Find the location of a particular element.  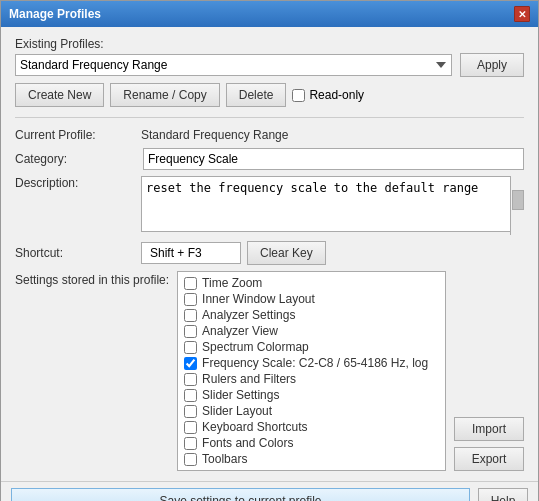

checkbox-fonts_and_colors is located at coordinates (190, 444).